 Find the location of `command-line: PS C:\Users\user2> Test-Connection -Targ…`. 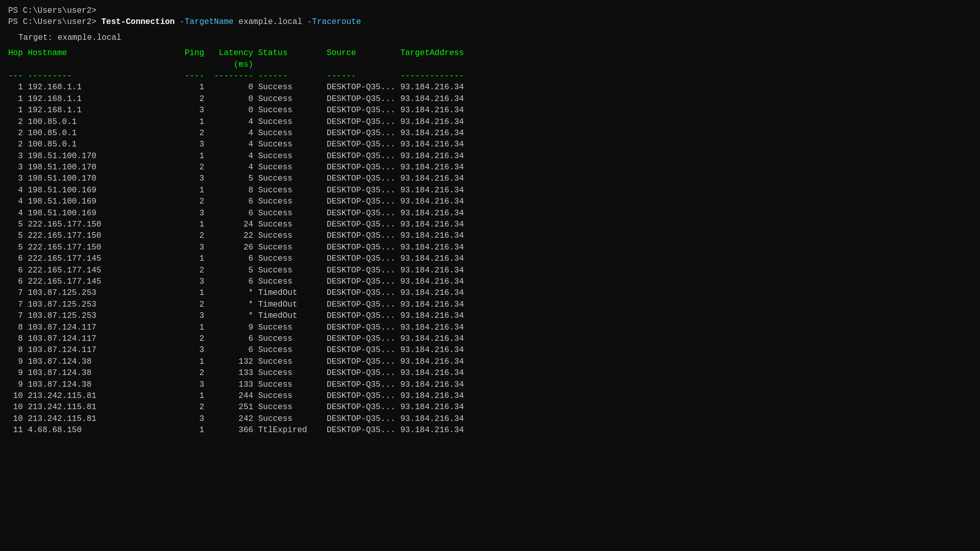

command-line: PS C:\Users\user2> Test-Connection -Targ… is located at coordinates (490, 22).